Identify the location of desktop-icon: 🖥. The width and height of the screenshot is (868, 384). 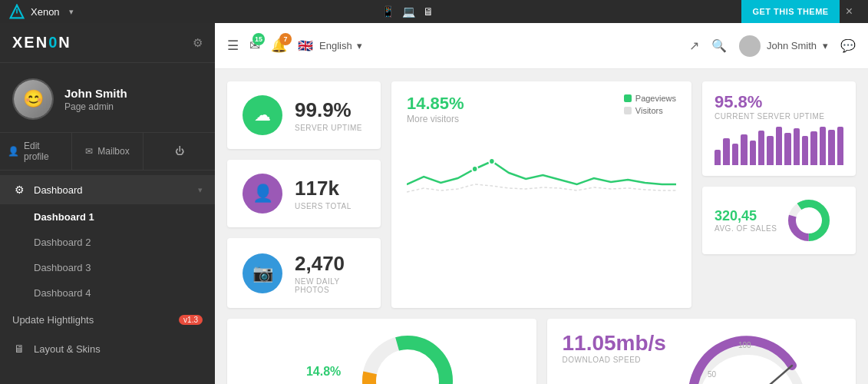
(428, 12).